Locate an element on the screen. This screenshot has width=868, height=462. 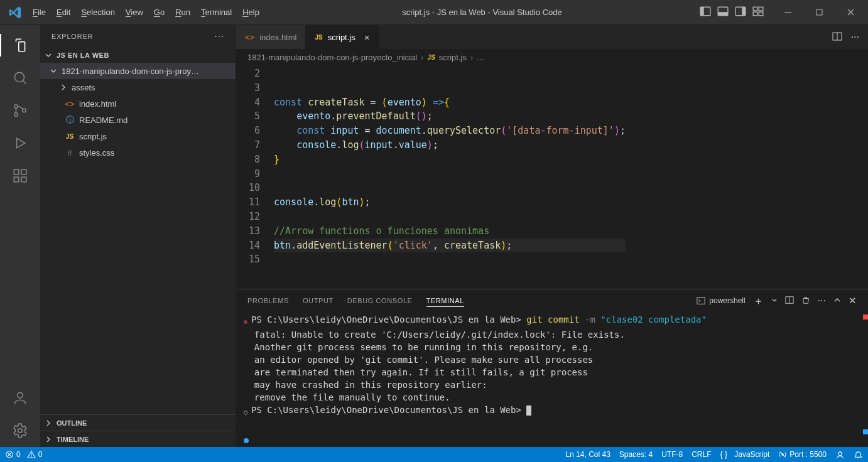
tab-label: script.js is located at coordinates (342, 38).